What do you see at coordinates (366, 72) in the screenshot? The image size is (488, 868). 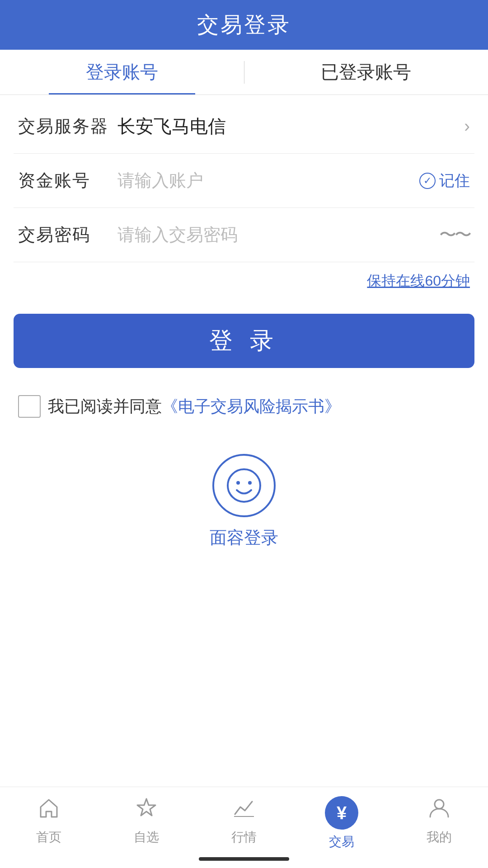 I see `tab-logged: 已登录账号` at bounding box center [366, 72].